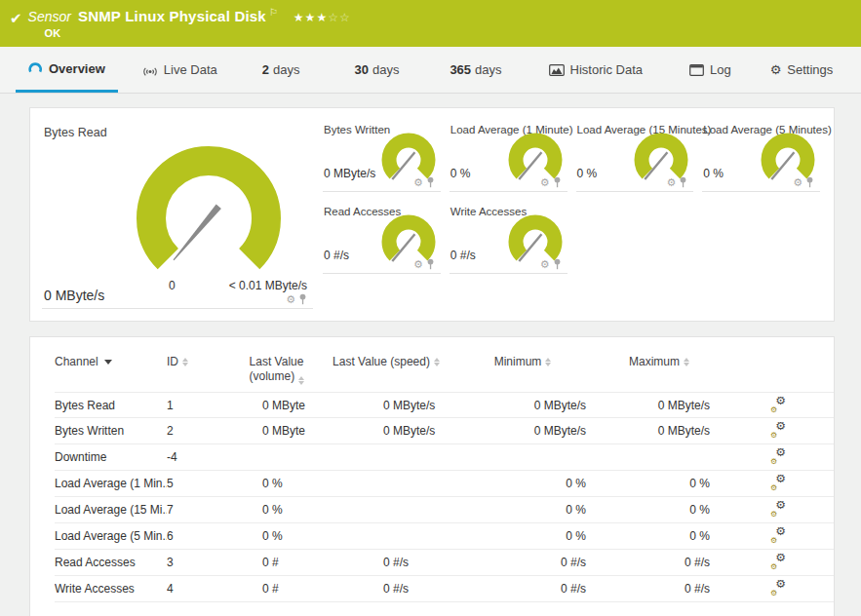  What do you see at coordinates (659, 562) in the screenshot?
I see `cell-max: 0 #/s` at bounding box center [659, 562].